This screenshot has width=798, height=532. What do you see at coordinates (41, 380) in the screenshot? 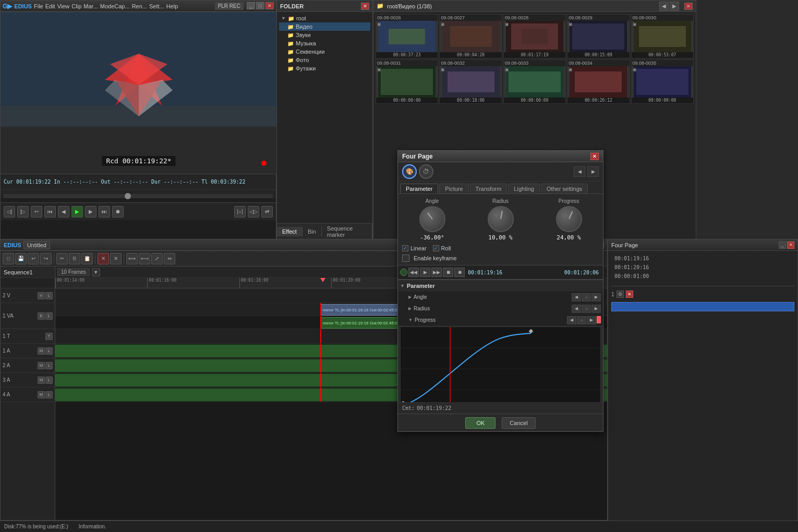
I see `track-mute-3a: M` at bounding box center [41, 380].